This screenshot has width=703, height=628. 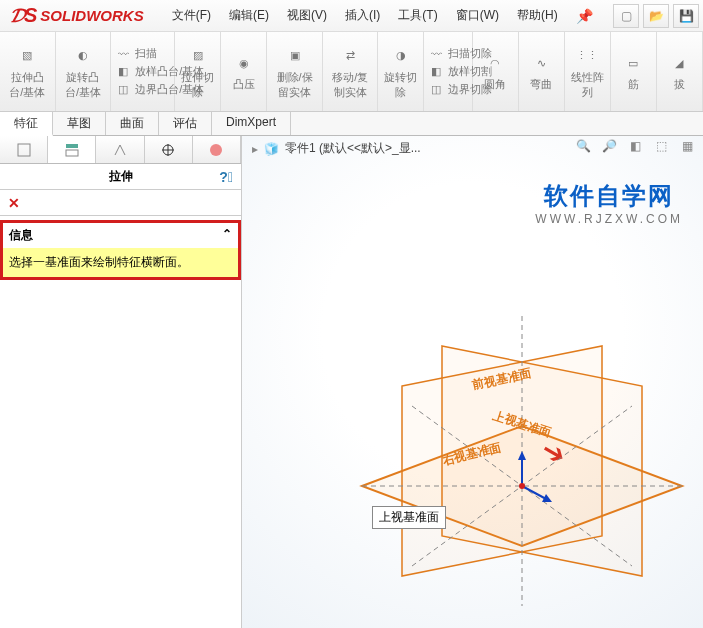 What do you see at coordinates (496, 72) in the screenshot?
I see `ribbon-fillet: ◠ 圆角` at bounding box center [496, 72].